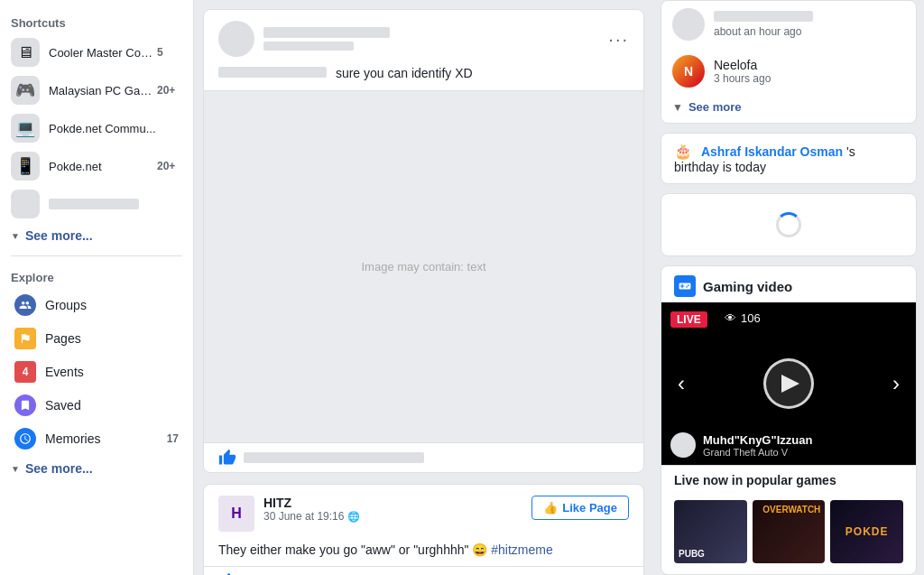 This screenshot has height=575, width=924. What do you see at coordinates (273, 72) in the screenshot?
I see `post-author-blurred` at bounding box center [273, 72].